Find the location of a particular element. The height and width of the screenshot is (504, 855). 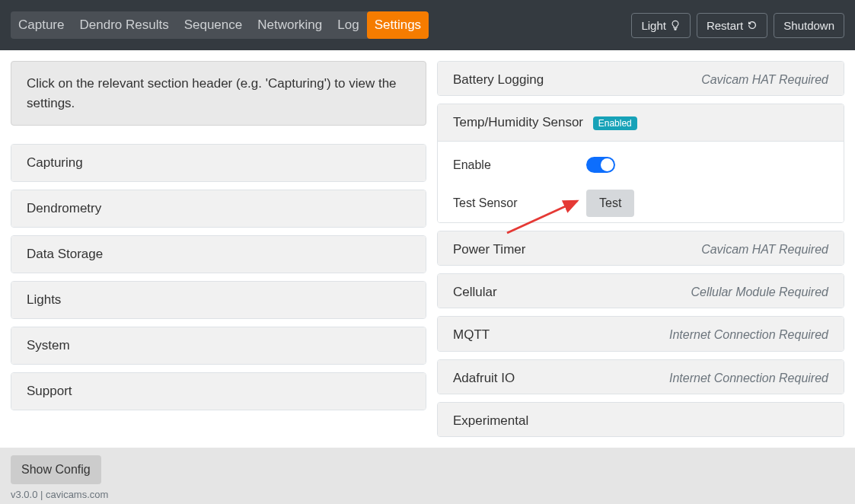

battery-req: Cavicam HAT Required is located at coordinates (764, 80).